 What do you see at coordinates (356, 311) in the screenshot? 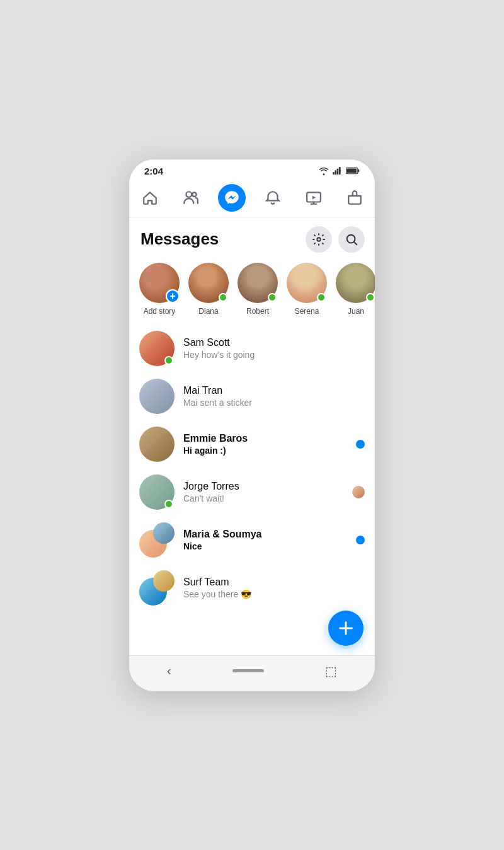
I see `story-label-juan: Juan` at bounding box center [356, 311].